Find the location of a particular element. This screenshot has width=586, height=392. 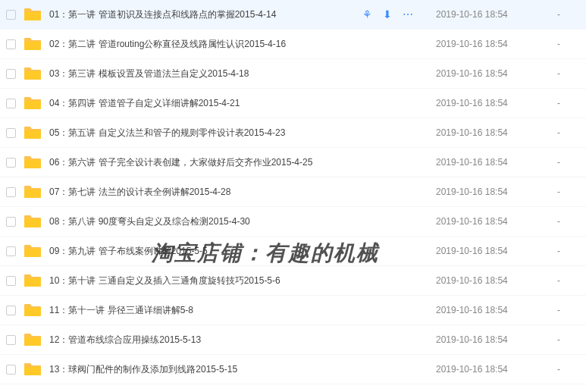

file-name: 11：第十一讲 异径三通详细讲解5-8 is located at coordinates (243, 311).